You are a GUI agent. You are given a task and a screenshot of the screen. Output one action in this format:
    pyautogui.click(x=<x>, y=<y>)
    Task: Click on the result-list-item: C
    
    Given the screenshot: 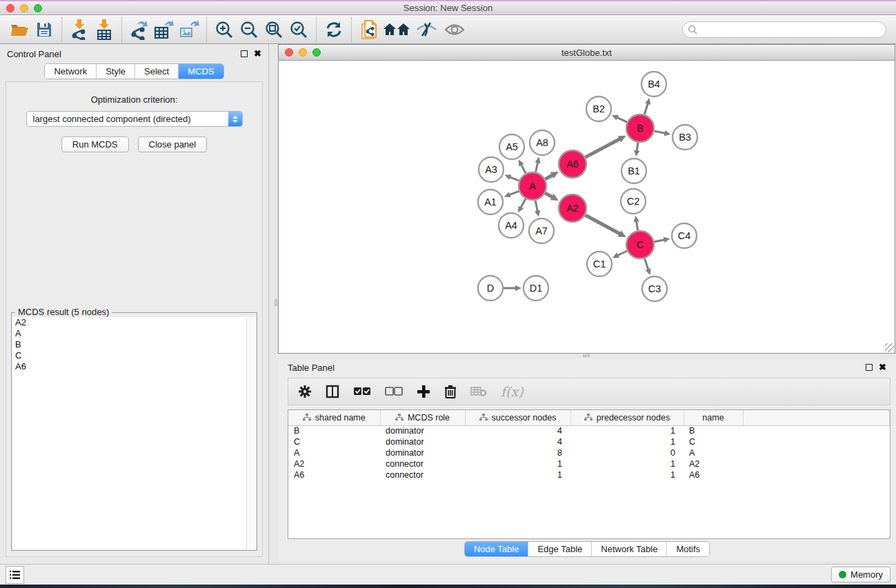 What is the action you would take?
    pyautogui.click(x=134, y=356)
    